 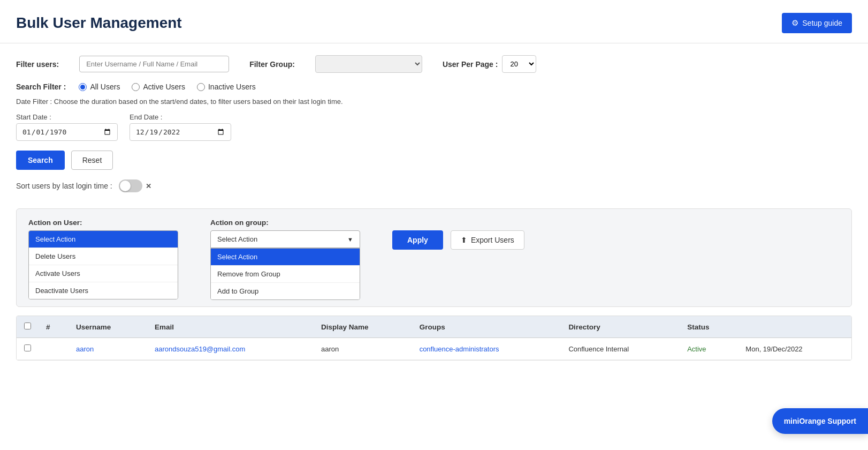 What do you see at coordinates (817, 23) in the screenshot?
I see `setup-guide-button: ⚙ Setup guide` at bounding box center [817, 23].